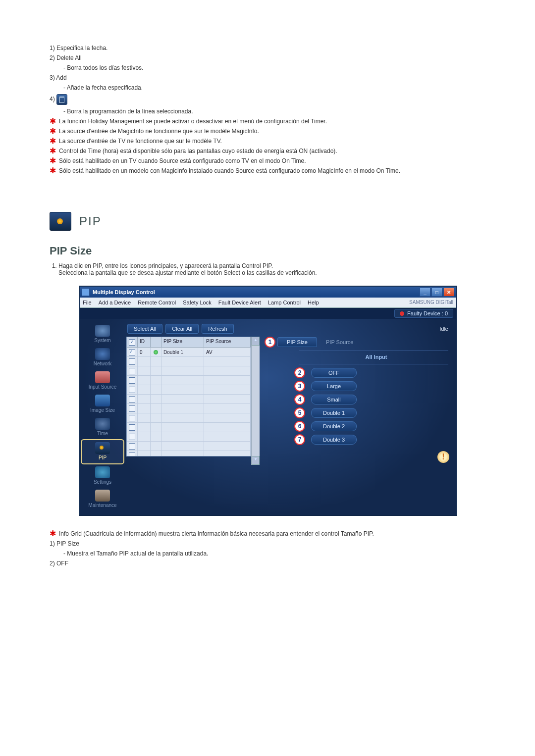 The image size is (535, 756). Describe the element at coordinates (334, 413) in the screenshot. I see `option-double1-button: Double 1` at that location.